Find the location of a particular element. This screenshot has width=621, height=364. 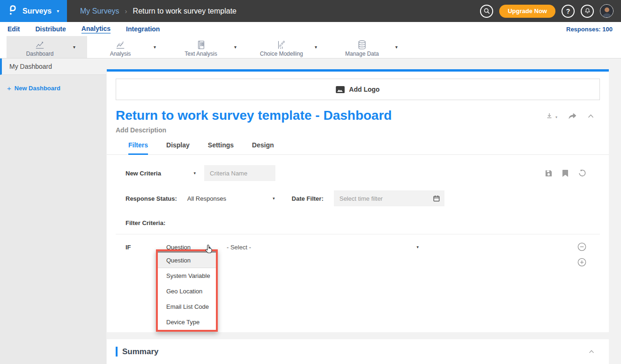

collapse-summary-button is located at coordinates (591, 352).